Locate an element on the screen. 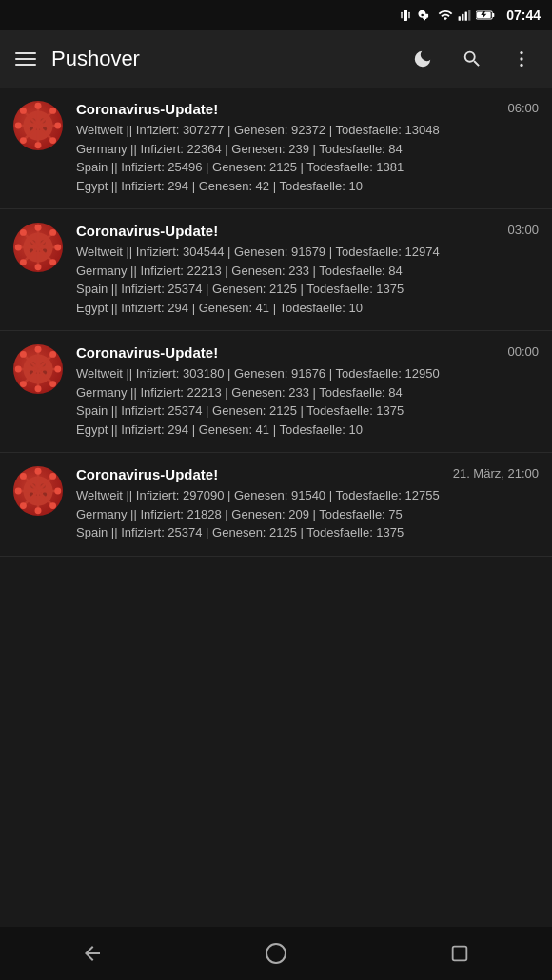  notification-header: Coronavirus-Update!06:00 is located at coordinates (307, 108).